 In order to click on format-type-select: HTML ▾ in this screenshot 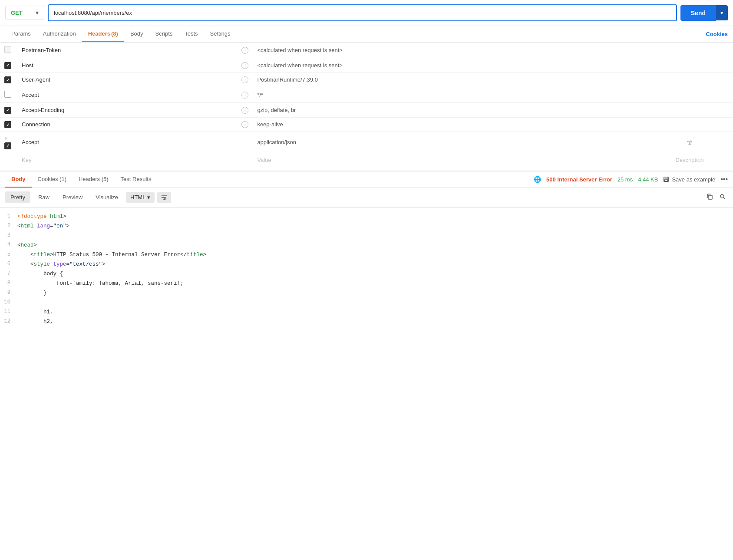, I will do `click(140, 197)`.